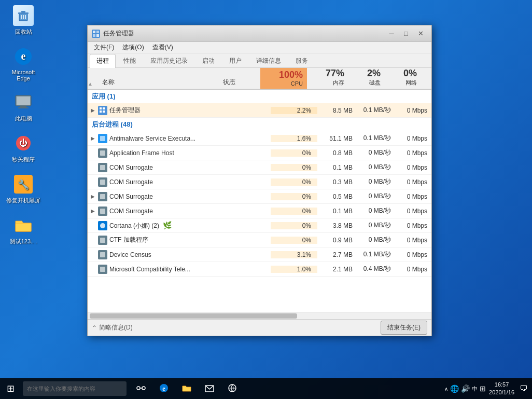  Describe the element at coordinates (266, 389) in the screenshot. I see `taskbar: ⊞ e` at that location.